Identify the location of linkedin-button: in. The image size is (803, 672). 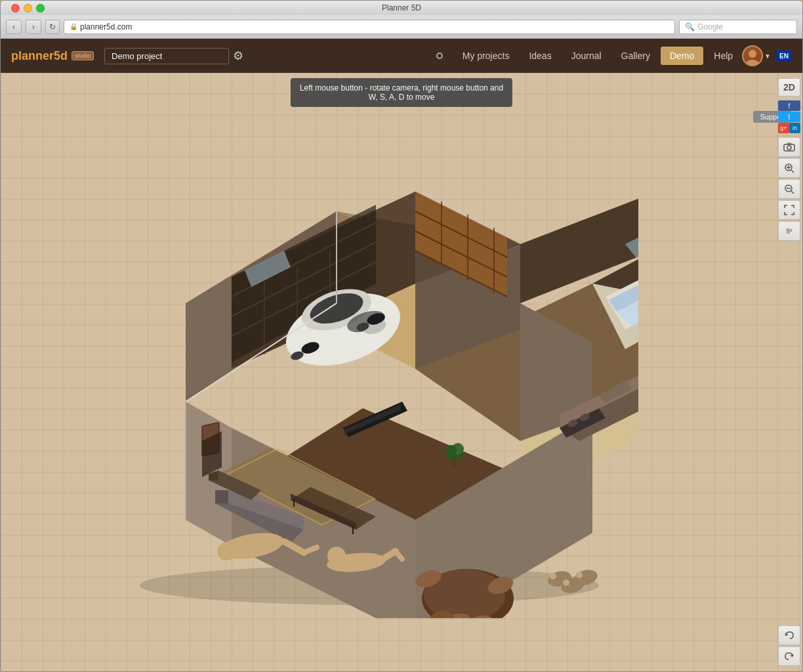
(795, 128).